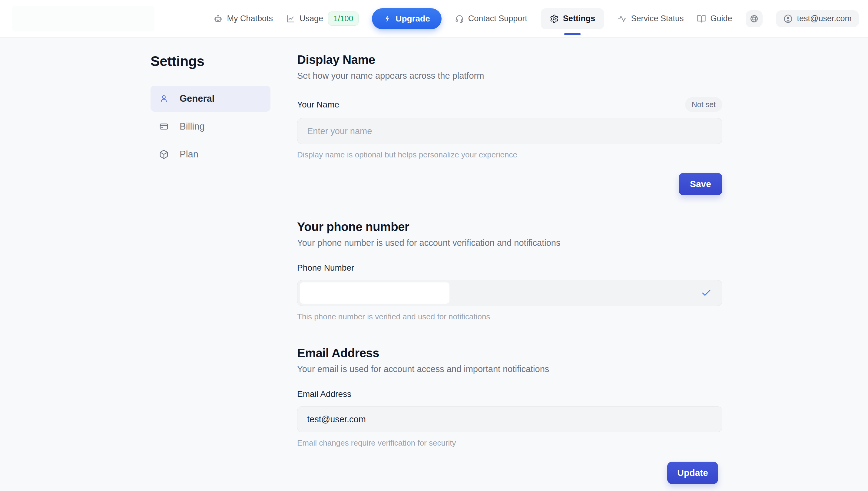  Describe the element at coordinates (413, 19) in the screenshot. I see `upgrade-button-label: Upgrade` at that location.